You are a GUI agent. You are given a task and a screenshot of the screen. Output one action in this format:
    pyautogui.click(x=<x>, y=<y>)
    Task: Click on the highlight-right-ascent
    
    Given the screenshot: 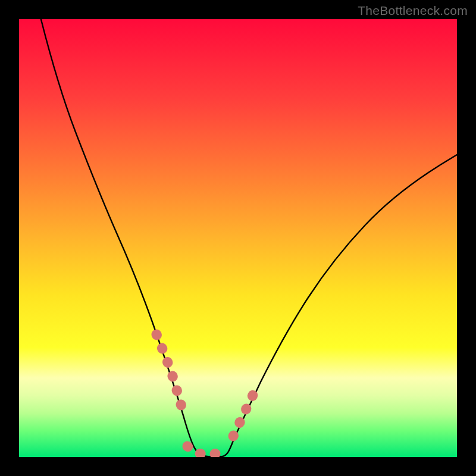 What is the action you would take?
    pyautogui.click(x=245, y=413)
    